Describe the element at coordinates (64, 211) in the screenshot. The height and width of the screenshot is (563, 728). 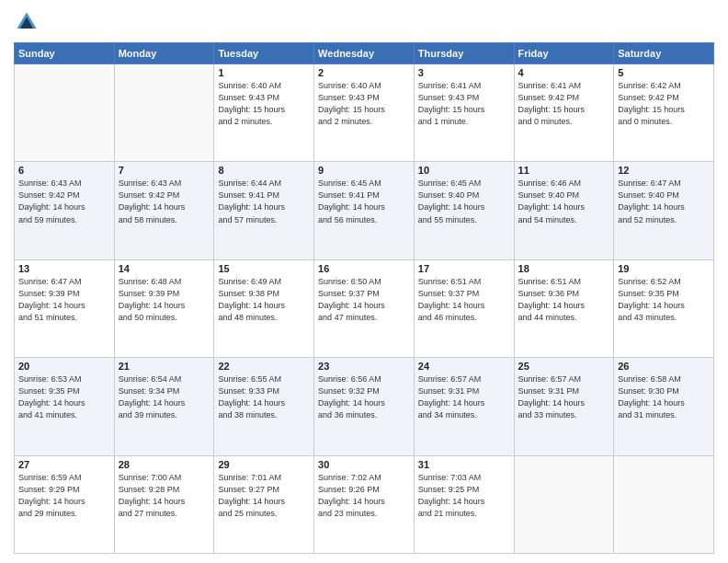
I see `calendar-cell: 6Sunrise: 6:43 AM Sunset: 9:42 PM Daylig…` at that location.